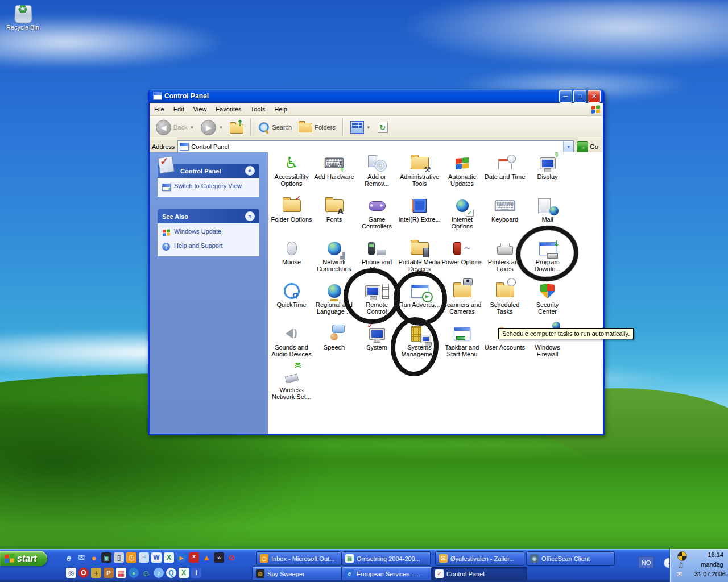 Image resolution: width=728 pixels, height=582 pixels. What do you see at coordinates (84, 573) in the screenshot?
I see `opera-icon: O` at bounding box center [84, 573].